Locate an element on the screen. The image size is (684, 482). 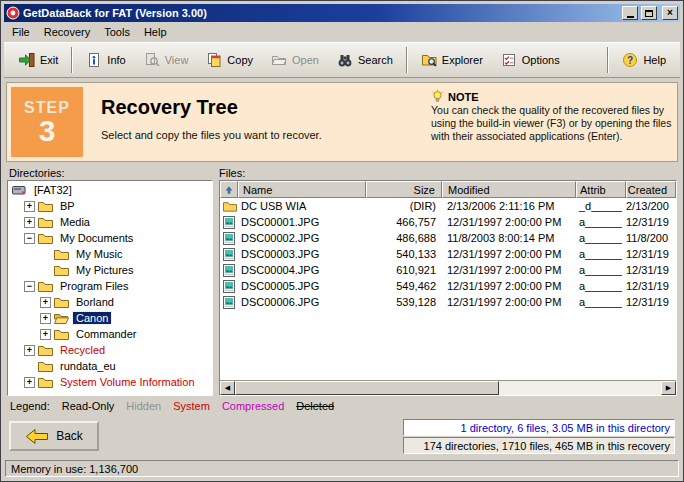
scroll-left-button: ◀ is located at coordinates (228, 388).